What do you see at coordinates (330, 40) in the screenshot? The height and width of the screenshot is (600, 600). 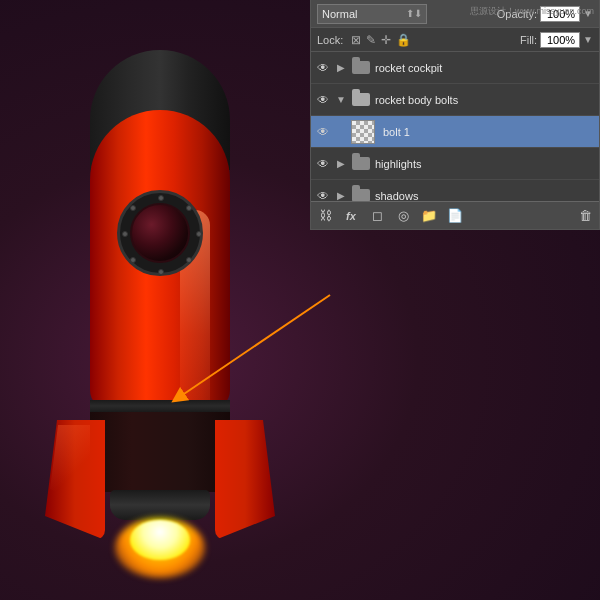 I see `lock-label: Lock:` at bounding box center [330, 40].